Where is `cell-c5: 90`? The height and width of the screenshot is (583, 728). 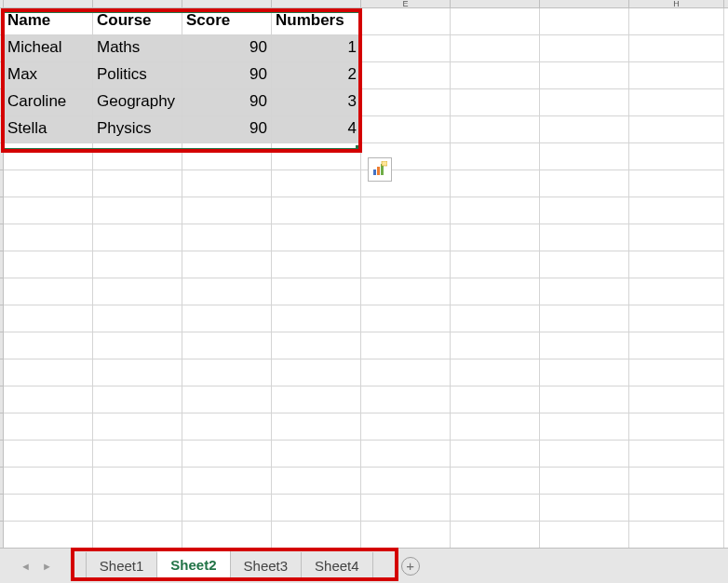
cell-c5: 90 is located at coordinates (227, 130).